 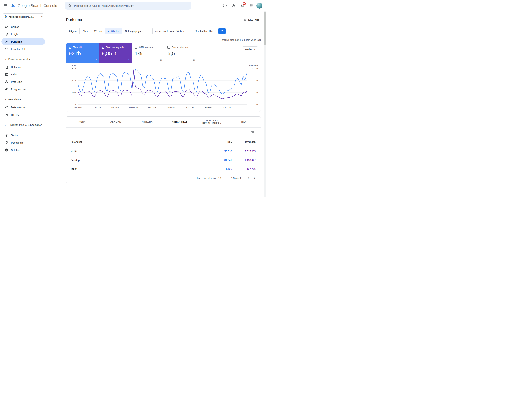 What do you see at coordinates (23, 143) in the screenshot?
I see `sidebar-item-pencapaian: Pencapaian` at bounding box center [23, 143].